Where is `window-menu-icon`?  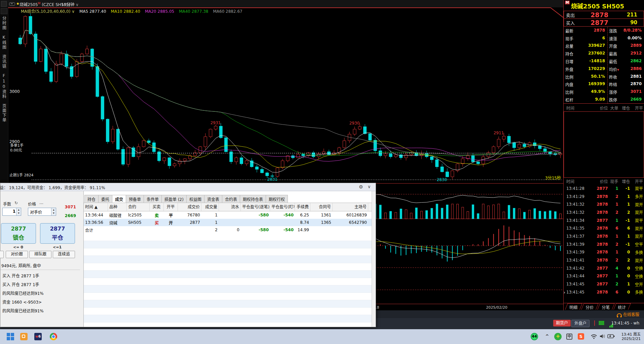
window-menu-icon is located at coordinates (4, 4).